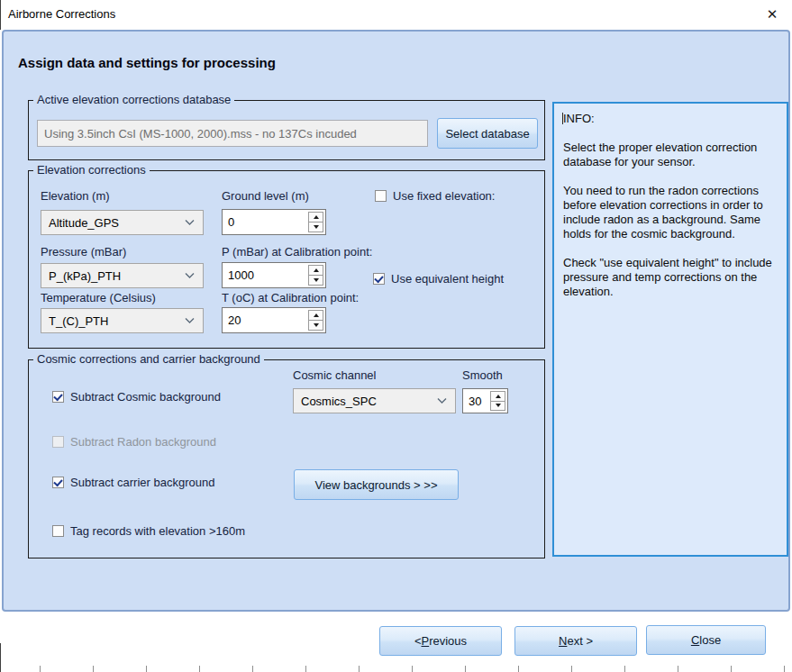 The image size is (792, 672). Describe the element at coordinates (76, 196) in the screenshot. I see `elevation-label: Elevation (m)` at that location.